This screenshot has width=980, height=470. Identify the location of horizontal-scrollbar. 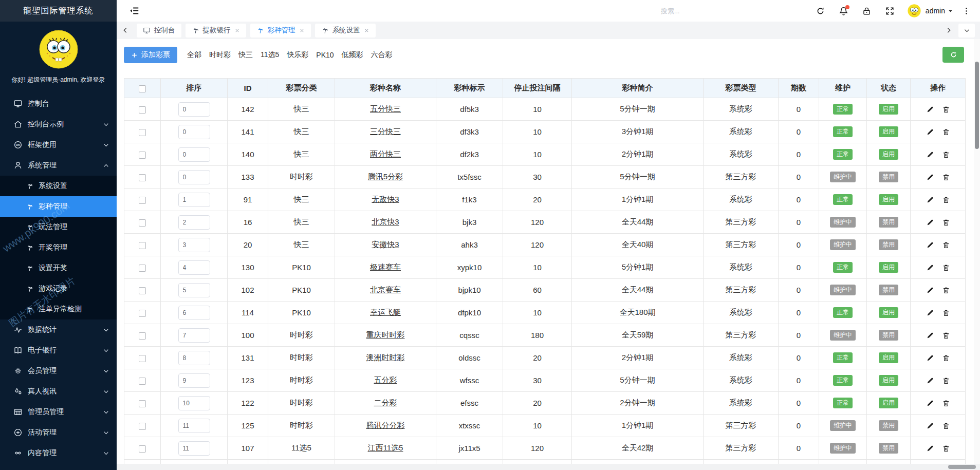
(548, 467).